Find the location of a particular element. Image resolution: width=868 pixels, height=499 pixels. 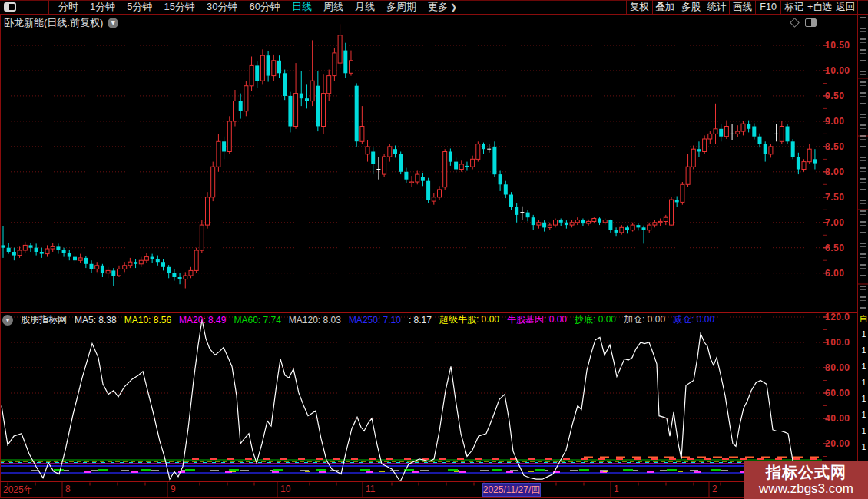

watermark-url: www.zbgs3.com is located at coordinates (807, 489).